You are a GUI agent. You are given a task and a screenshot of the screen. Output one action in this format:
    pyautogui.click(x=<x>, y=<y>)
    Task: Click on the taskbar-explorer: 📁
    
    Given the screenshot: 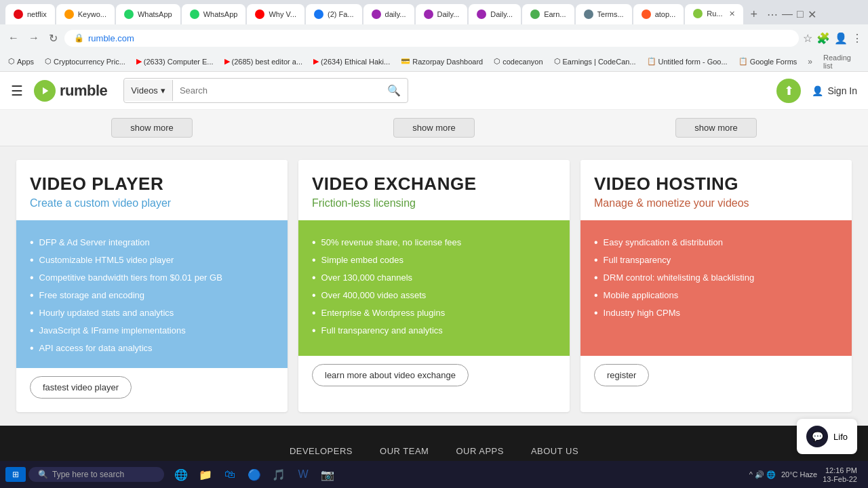 What is the action you would take?
    pyautogui.click(x=205, y=474)
    